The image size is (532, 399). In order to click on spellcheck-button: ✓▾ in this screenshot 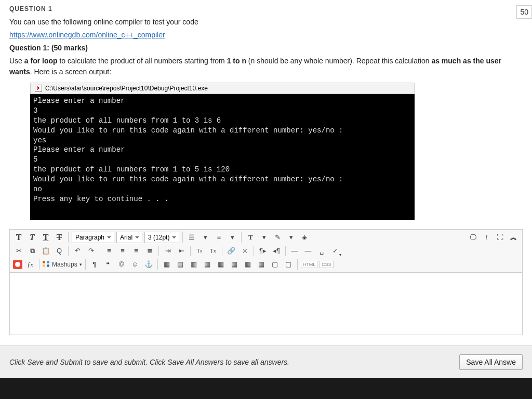, I will do `click(335, 251)`.